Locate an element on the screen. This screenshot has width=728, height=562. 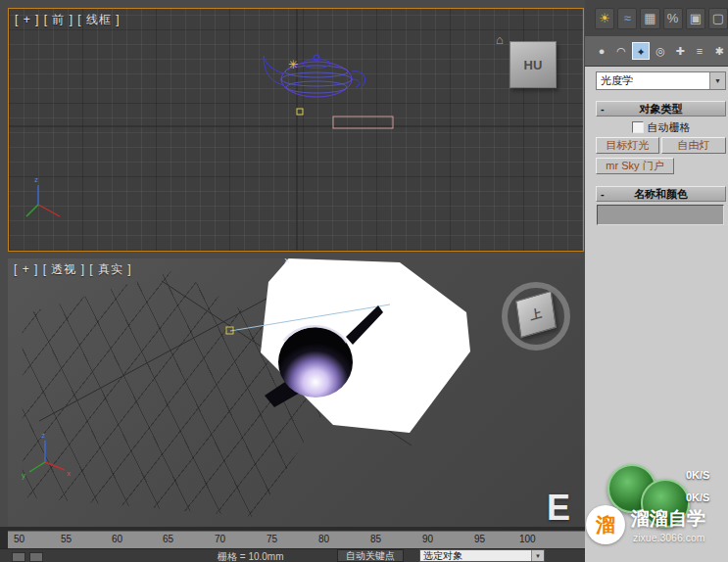
viewcube-front: HU is located at coordinates (533, 65).